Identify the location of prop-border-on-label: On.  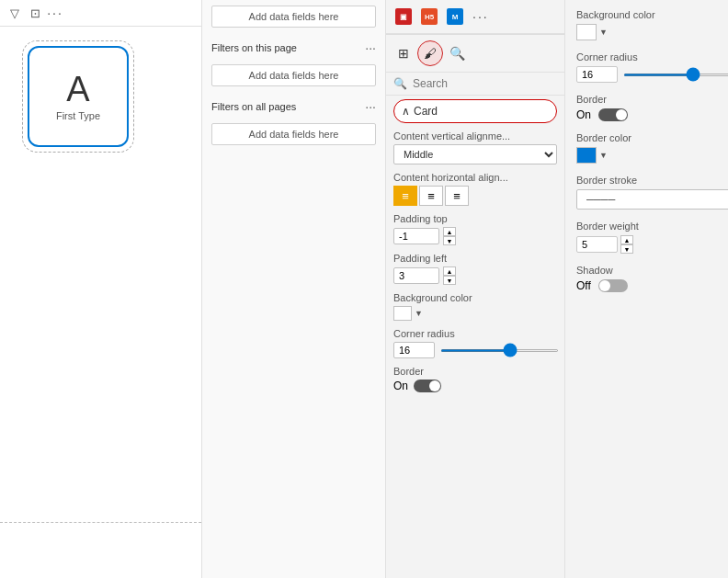
(584, 115).